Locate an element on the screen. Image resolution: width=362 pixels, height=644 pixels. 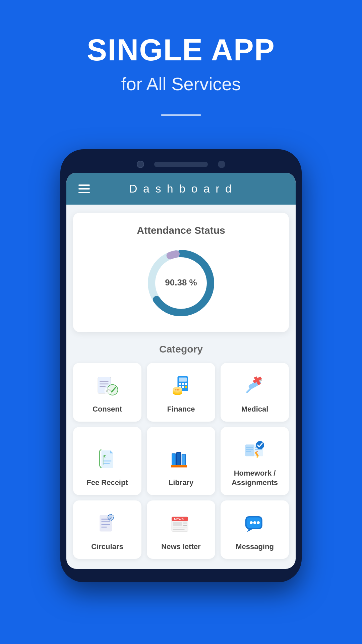
medical-icon is located at coordinates (255, 386).